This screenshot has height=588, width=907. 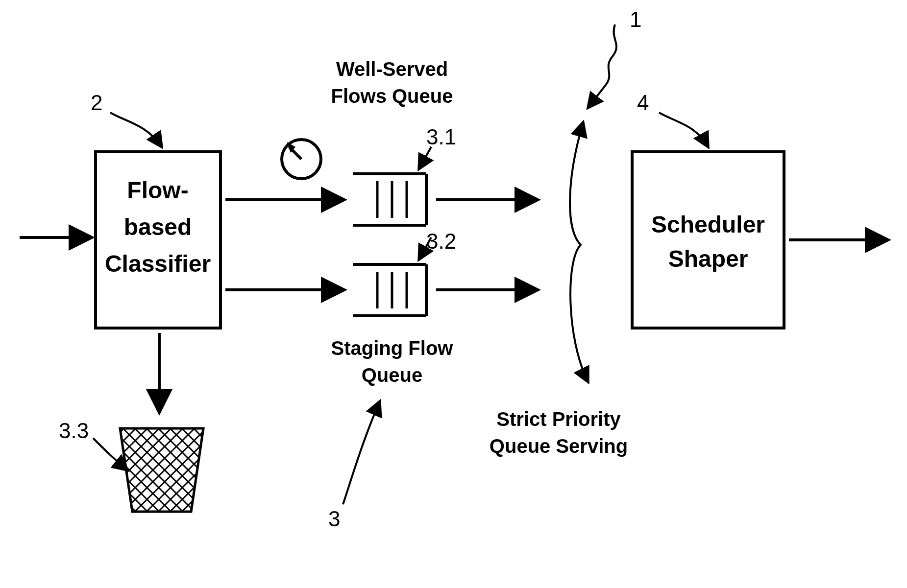 I want to click on ref-1: 1, so click(x=636, y=20).